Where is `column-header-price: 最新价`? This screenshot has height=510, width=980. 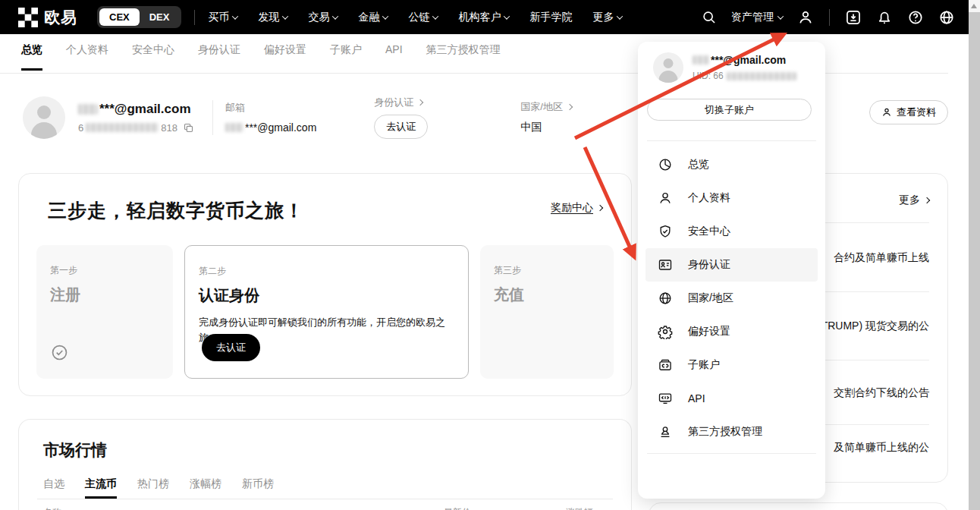
column-header-price: 最新价 is located at coordinates (457, 508).